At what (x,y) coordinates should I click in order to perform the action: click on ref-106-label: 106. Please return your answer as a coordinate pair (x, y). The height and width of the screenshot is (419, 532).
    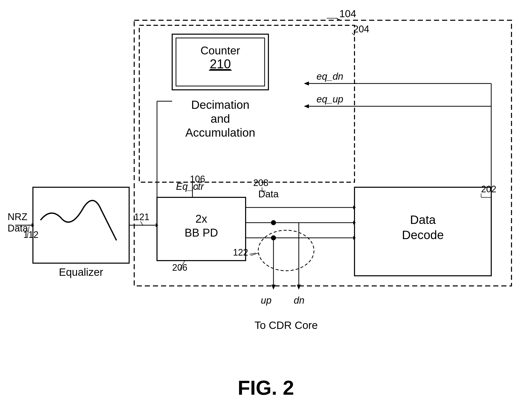
    Looking at the image, I should click on (198, 179).